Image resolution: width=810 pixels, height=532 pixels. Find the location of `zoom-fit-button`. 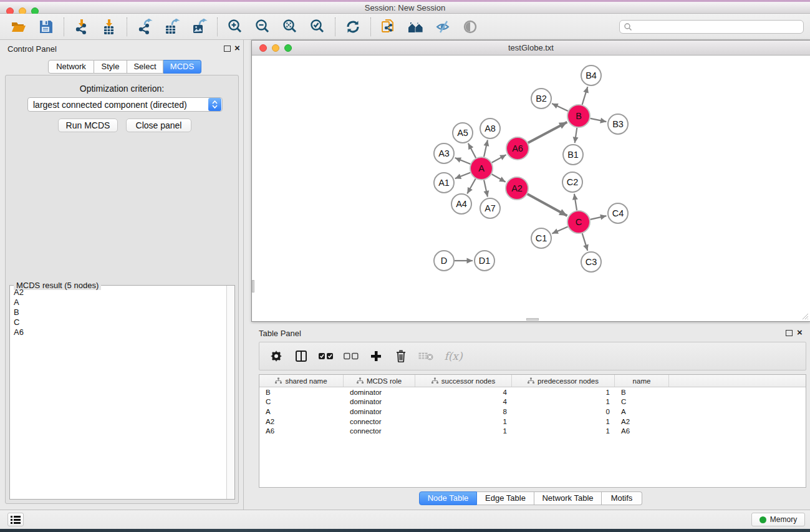

zoom-fit-button is located at coordinates (290, 27).